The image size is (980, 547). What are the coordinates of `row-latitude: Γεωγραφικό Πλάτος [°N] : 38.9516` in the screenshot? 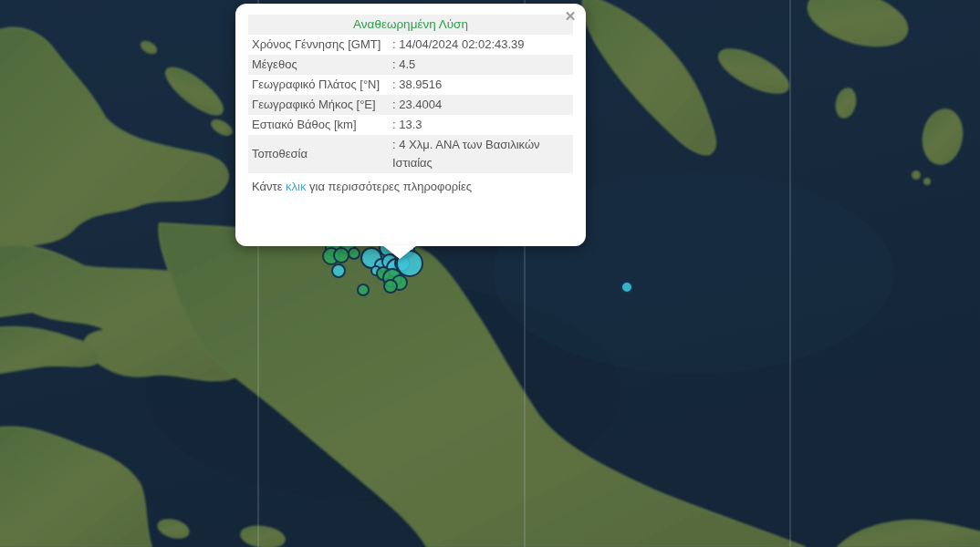 It's located at (411, 85).